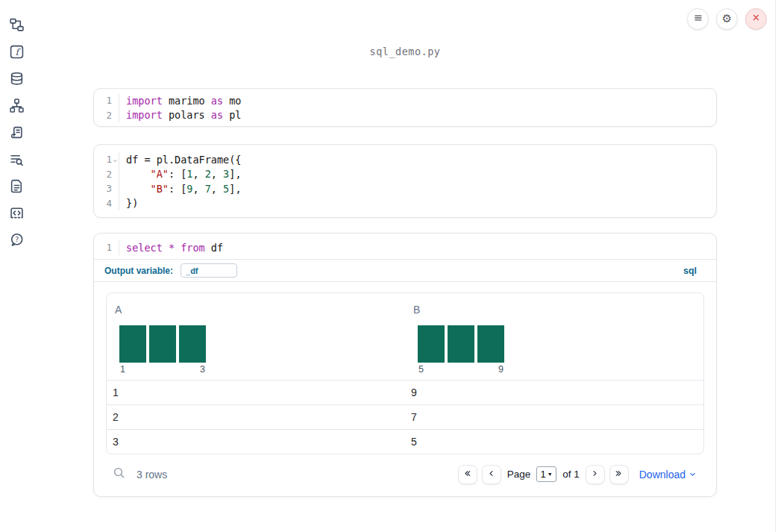 This screenshot has height=532, width=778. What do you see at coordinates (119, 475) in the screenshot?
I see `search-icon` at bounding box center [119, 475].